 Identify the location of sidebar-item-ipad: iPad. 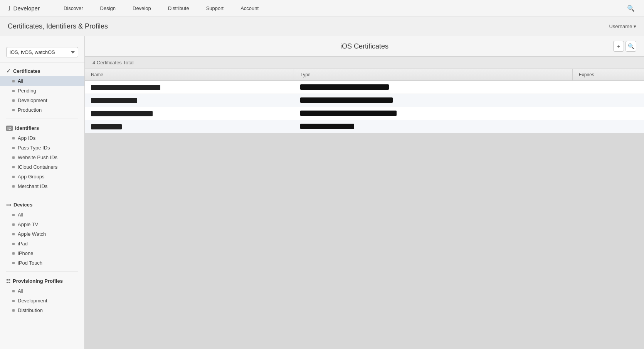
(42, 243).